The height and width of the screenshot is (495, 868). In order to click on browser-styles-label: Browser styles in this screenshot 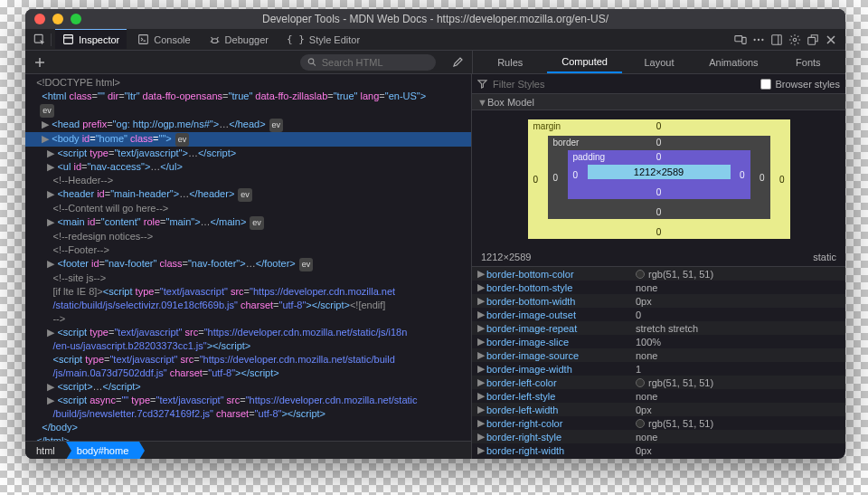, I will do `click(807, 84)`.